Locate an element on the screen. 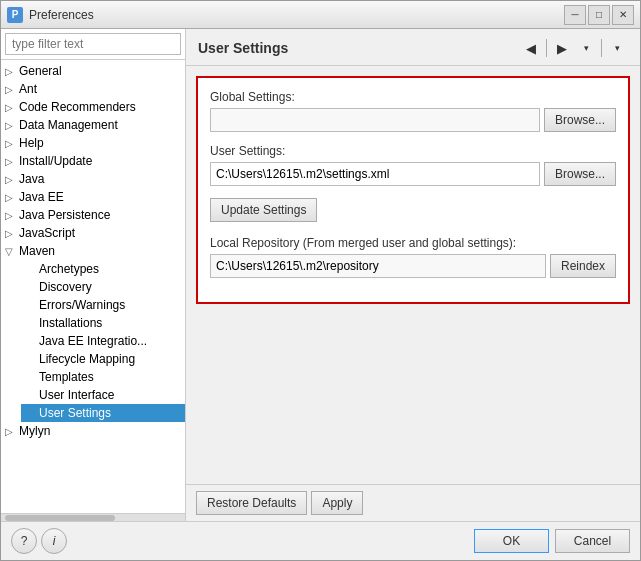  tree-item-installations: Installations is located at coordinates (103, 323).